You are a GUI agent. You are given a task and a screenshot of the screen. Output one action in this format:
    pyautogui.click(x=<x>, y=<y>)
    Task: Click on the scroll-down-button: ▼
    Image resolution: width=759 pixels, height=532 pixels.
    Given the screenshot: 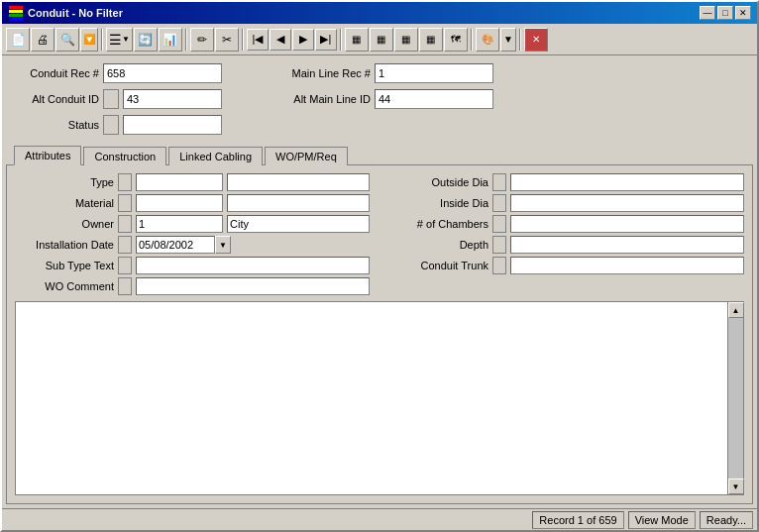 What is the action you would take?
    pyautogui.click(x=736, y=486)
    